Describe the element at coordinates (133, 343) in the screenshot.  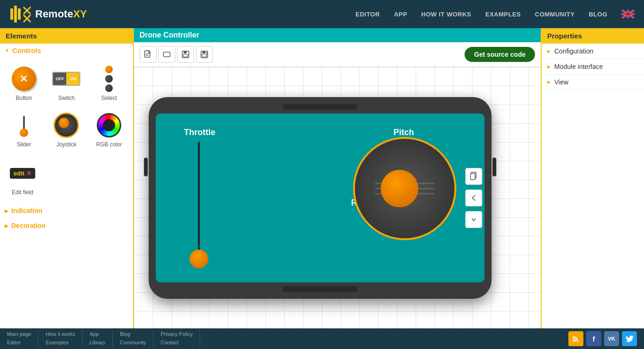
I see `footer-community: Community` at that location.